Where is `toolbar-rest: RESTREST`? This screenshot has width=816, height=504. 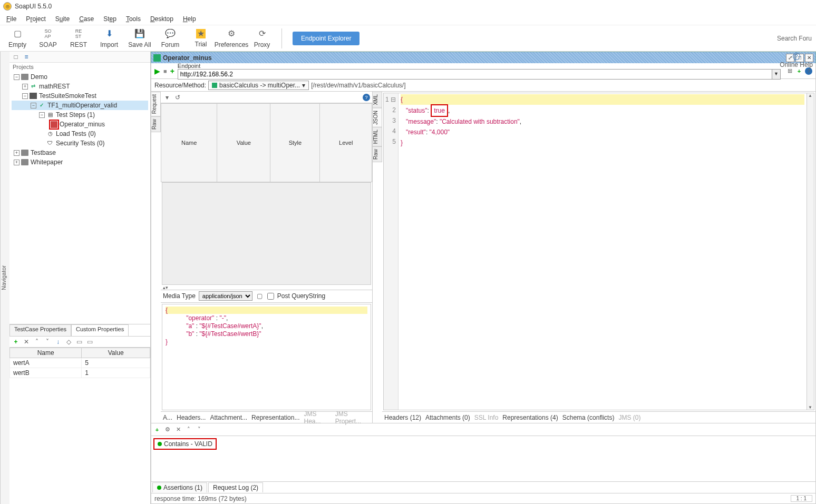 toolbar-rest: RESTREST is located at coordinates (79, 38).